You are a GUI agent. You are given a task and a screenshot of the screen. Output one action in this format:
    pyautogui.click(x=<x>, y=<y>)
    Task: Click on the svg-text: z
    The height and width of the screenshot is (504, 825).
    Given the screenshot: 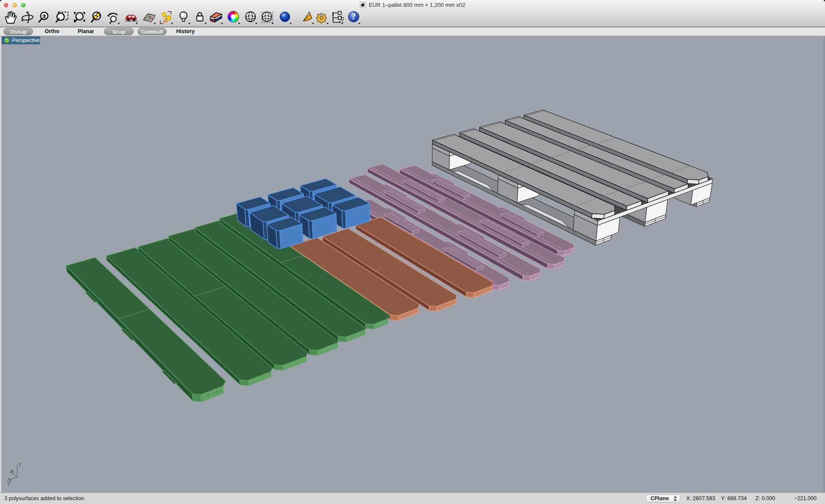 What is the action you would take?
    pyautogui.click(x=20, y=465)
    